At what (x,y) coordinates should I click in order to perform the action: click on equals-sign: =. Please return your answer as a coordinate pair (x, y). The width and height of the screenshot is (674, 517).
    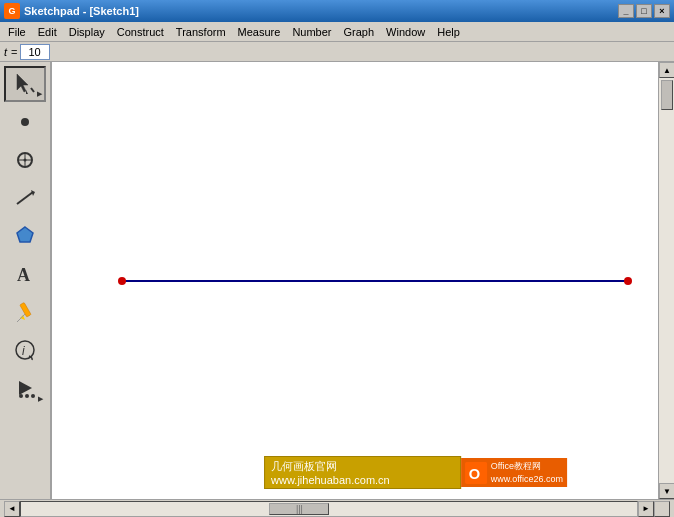
    Looking at the image, I should click on (14, 52).